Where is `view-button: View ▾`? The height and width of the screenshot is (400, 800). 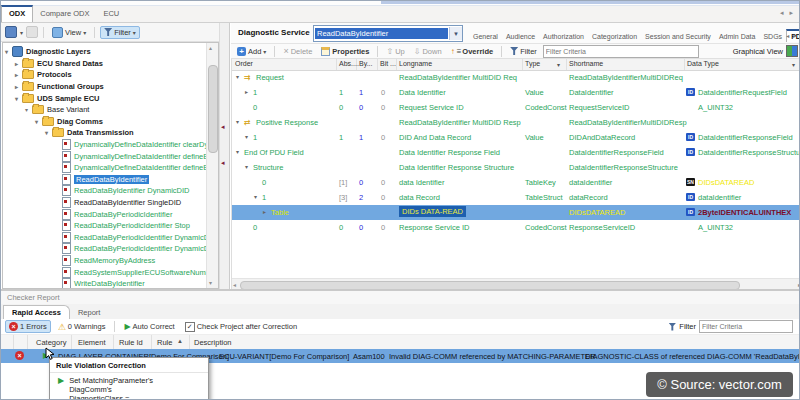 view-button: View ▾ is located at coordinates (69, 32).